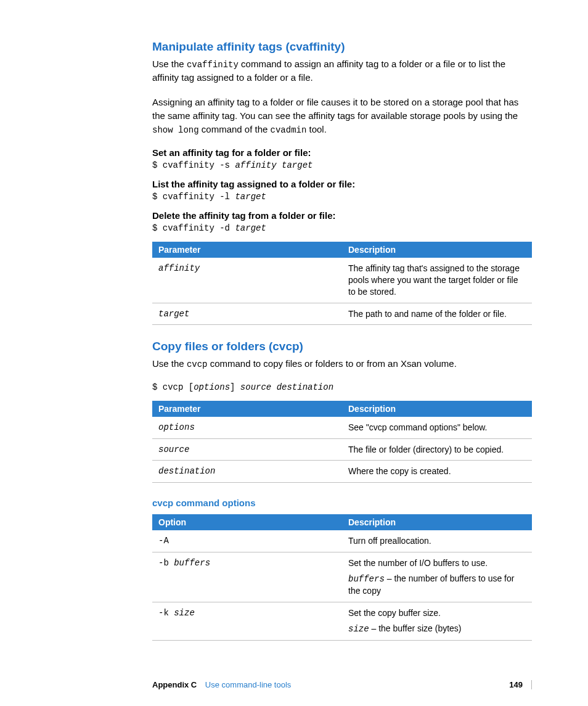  I want to click on table-cell-option: -b buffers, so click(247, 577).